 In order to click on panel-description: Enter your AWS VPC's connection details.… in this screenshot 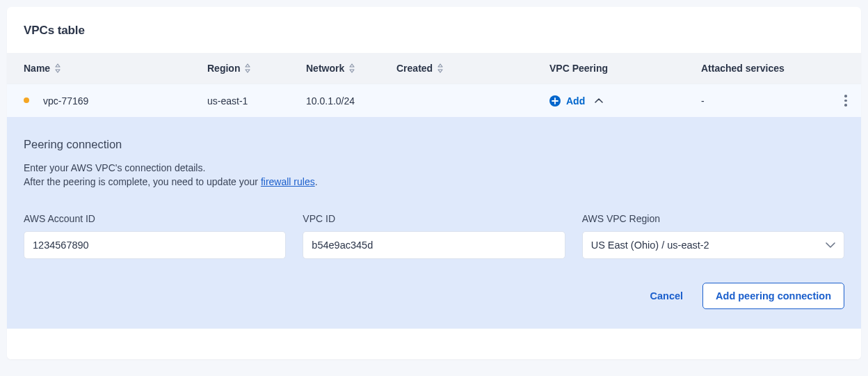, I will do `click(434, 175)`.